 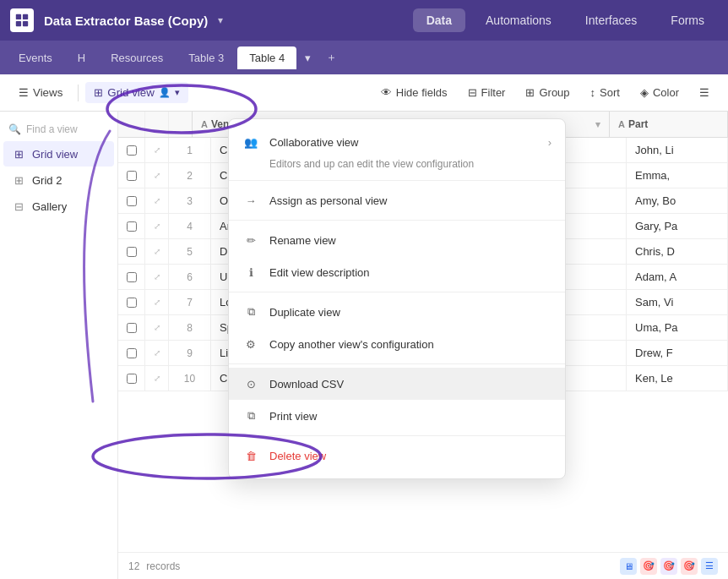 What do you see at coordinates (547, 93) in the screenshot?
I see `group-button: ⊞ Group` at bounding box center [547, 93].